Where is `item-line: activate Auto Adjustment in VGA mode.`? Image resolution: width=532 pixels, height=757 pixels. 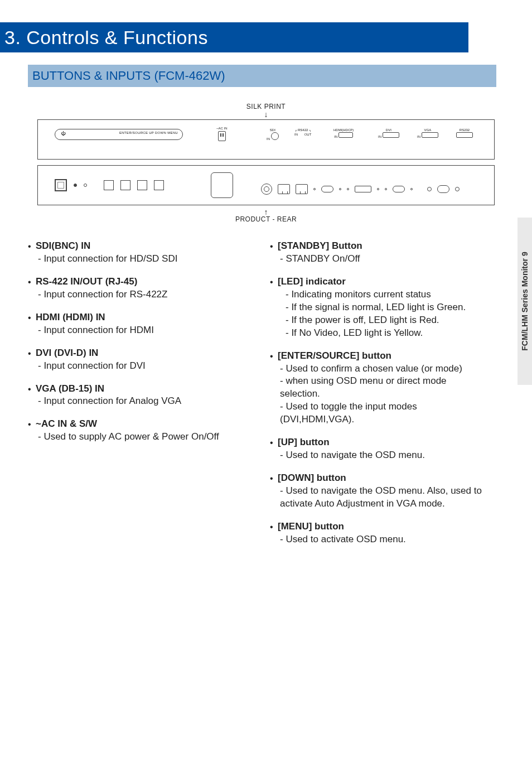 item-line: activate Auto Adjustment in VGA mode. is located at coordinates (387, 504).